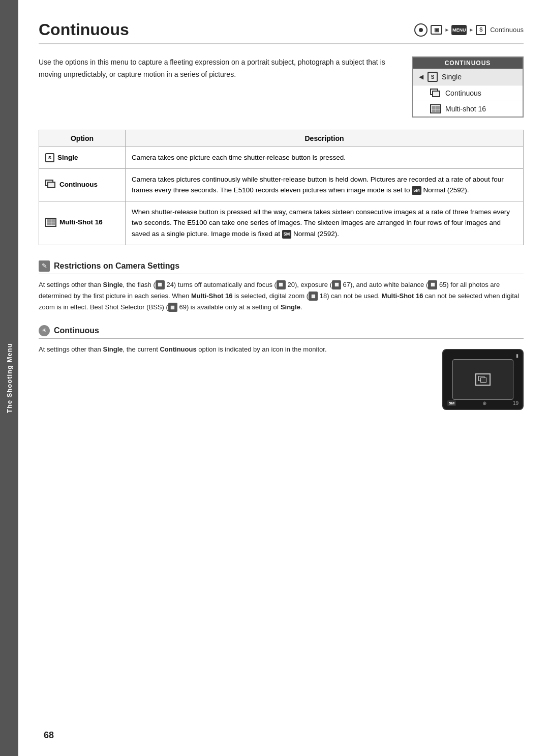  What do you see at coordinates (44, 266) in the screenshot?
I see `note-icon: ✎` at bounding box center [44, 266].